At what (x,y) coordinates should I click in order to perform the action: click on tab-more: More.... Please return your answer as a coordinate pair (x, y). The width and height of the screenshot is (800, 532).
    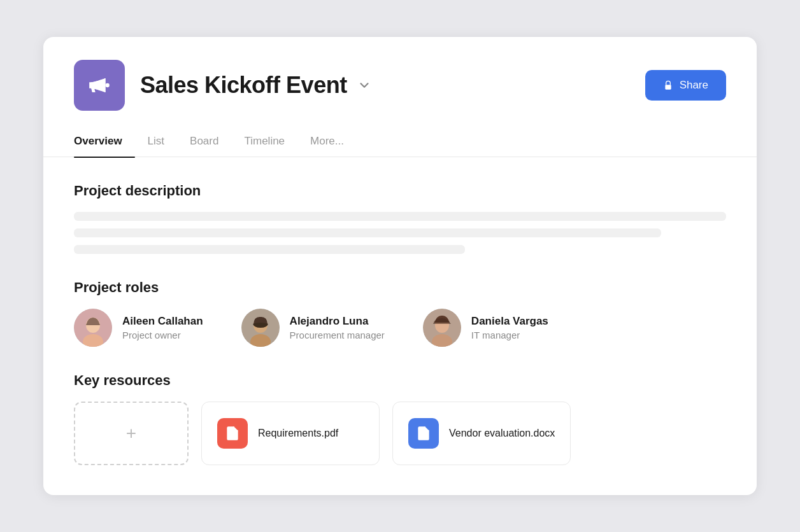
    Looking at the image, I should click on (327, 141).